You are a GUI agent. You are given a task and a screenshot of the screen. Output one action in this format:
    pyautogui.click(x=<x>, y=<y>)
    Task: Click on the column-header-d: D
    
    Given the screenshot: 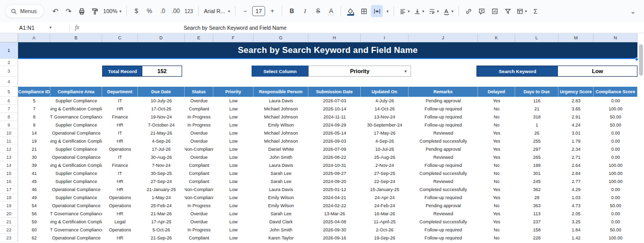 What is the action you would take?
    pyautogui.click(x=161, y=38)
    